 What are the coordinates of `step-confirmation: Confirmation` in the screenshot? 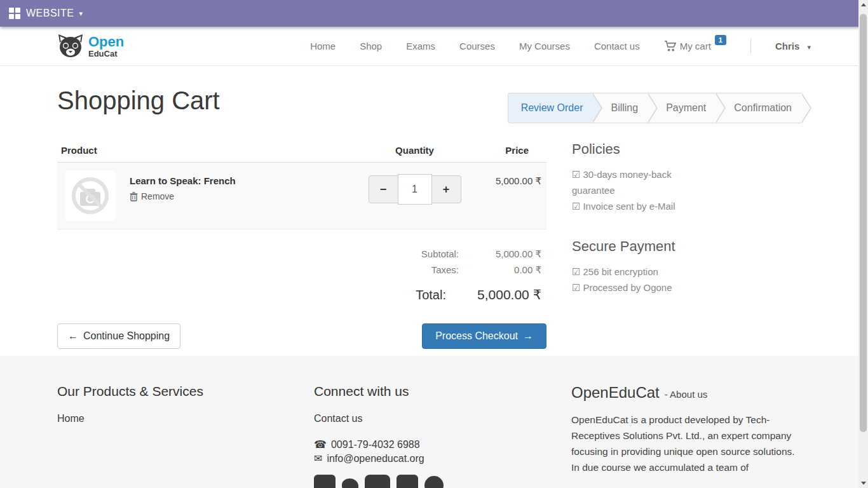 It's located at (759, 108).